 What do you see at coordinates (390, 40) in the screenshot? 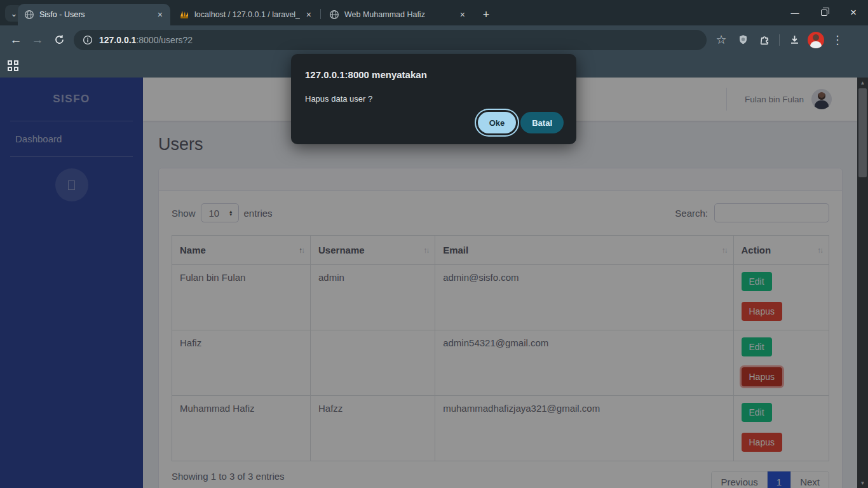
I see `address-bar: 127.0.0.1:8000/users?2` at bounding box center [390, 40].